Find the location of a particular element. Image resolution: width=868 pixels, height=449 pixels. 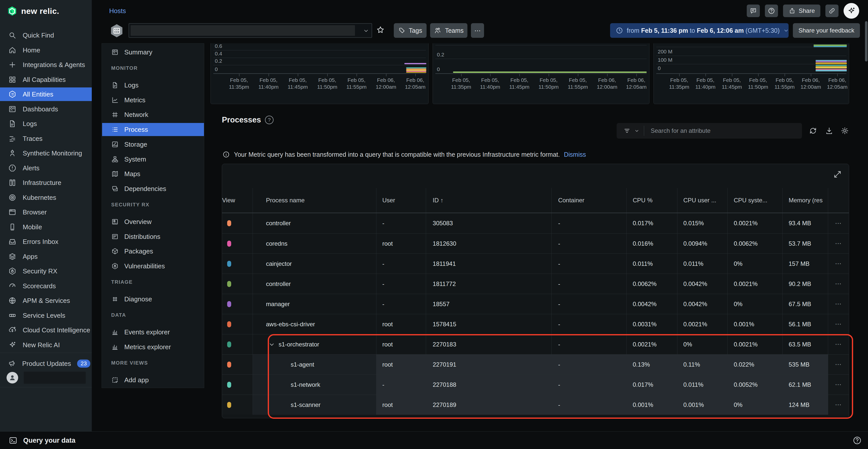

gear-icon is located at coordinates (845, 131).